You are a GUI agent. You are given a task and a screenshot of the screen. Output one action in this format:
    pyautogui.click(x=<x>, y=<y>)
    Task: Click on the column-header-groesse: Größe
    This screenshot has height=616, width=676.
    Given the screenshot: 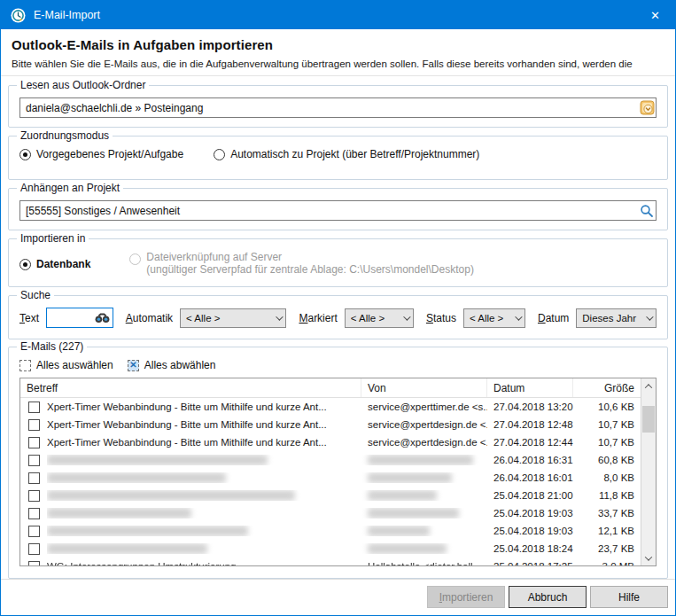 What is the action you would take?
    pyautogui.click(x=607, y=388)
    